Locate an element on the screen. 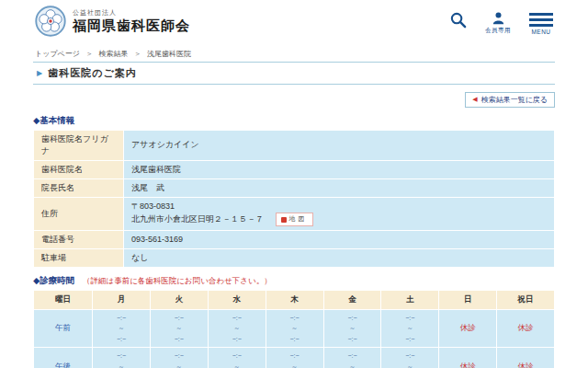 Image resolution: width=588 pixels, height=368 pixels. title-arrow-icon: ▶ is located at coordinates (40, 74).